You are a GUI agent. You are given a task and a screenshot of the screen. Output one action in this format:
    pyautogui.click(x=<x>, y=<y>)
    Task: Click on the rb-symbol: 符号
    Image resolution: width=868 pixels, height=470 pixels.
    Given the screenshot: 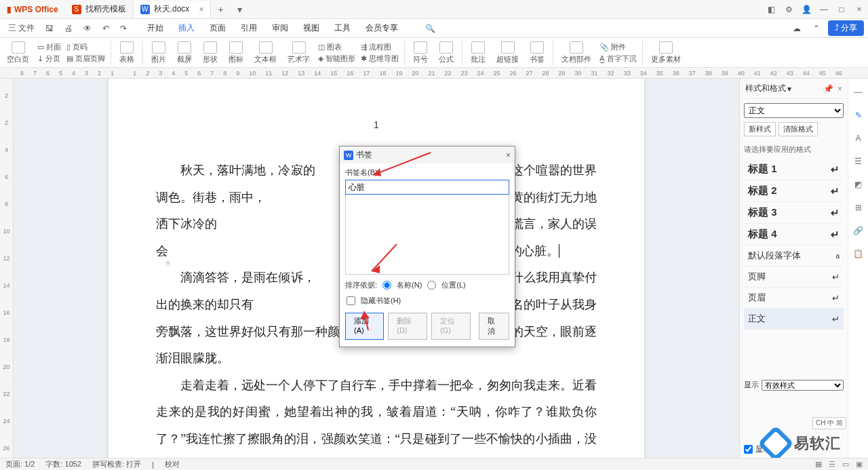 What is the action you would take?
    pyautogui.click(x=420, y=53)
    